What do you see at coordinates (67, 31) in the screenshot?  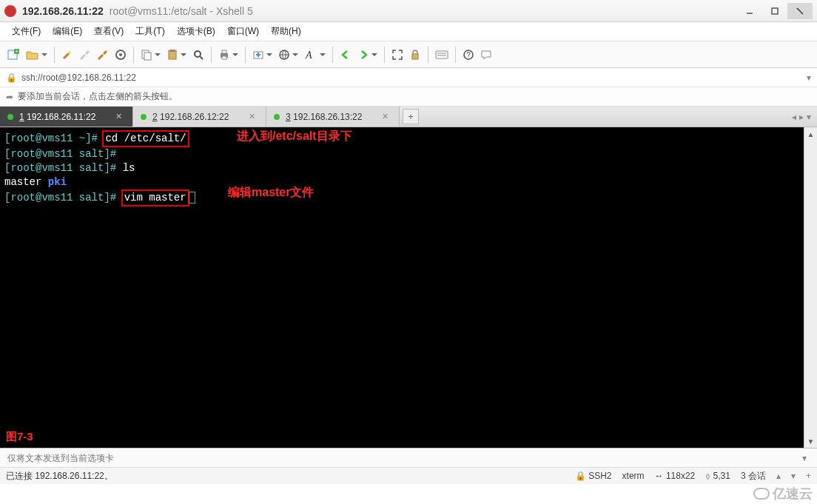 I see `menu-edit: 编辑(E)` at bounding box center [67, 31].